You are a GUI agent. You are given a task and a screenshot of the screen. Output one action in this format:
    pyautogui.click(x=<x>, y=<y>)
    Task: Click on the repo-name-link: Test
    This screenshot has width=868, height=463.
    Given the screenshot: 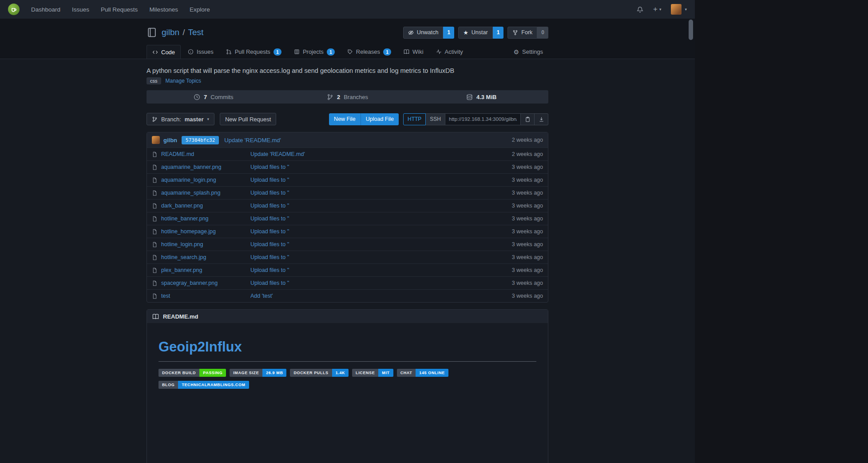 What is the action you would take?
    pyautogui.click(x=195, y=32)
    